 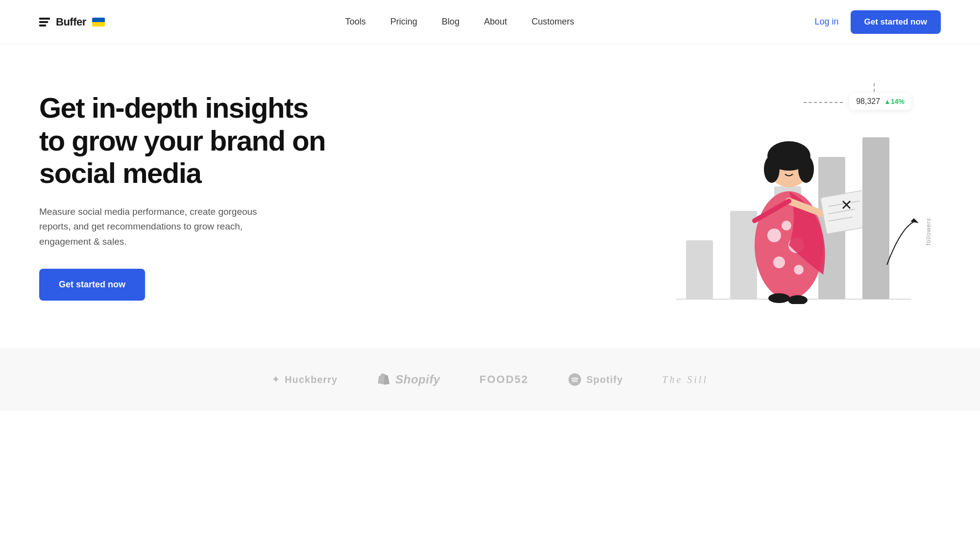 What do you see at coordinates (451, 22) in the screenshot?
I see `nav-item-blog: Blog` at bounding box center [451, 22].